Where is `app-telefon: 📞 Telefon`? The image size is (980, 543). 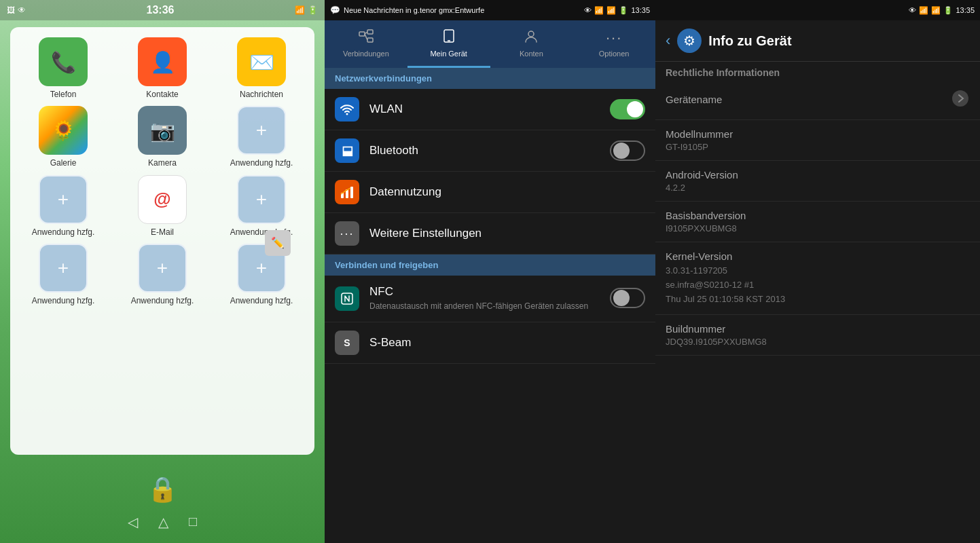 app-telefon: 📞 Telefon is located at coordinates (63, 68).